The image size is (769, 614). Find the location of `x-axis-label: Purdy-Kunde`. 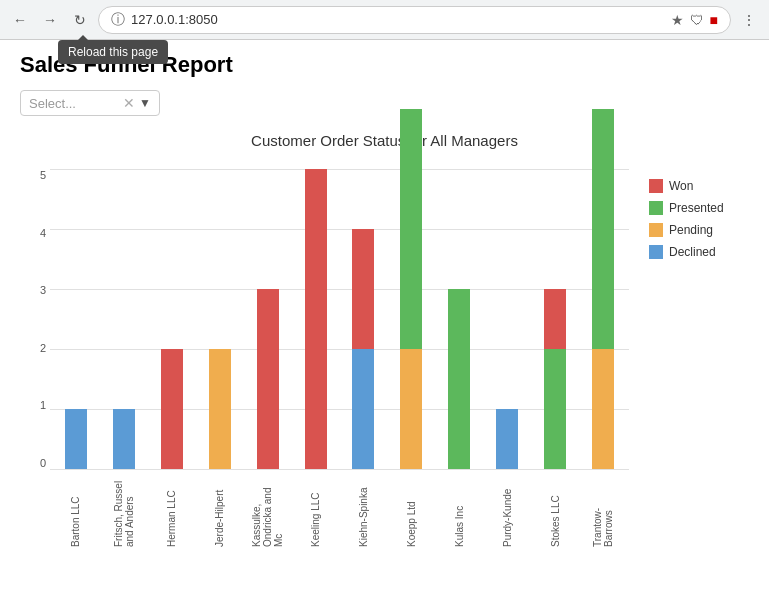

x-axis-label: Purdy-Kunde is located at coordinates (508, 510).